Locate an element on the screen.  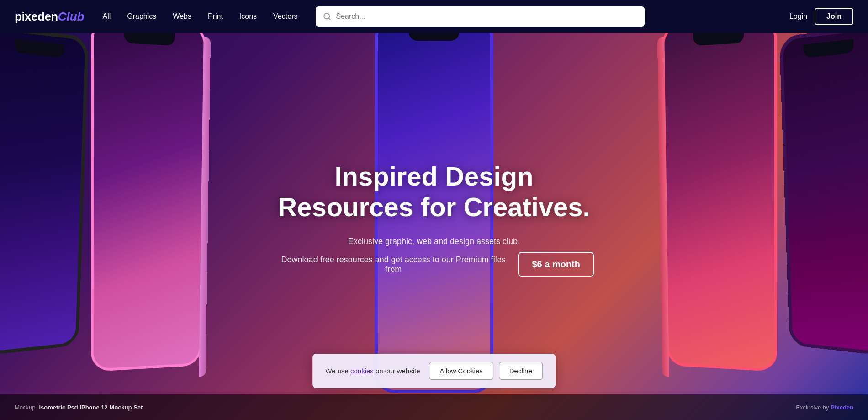
hero-cta-row: Download free resources and get access t… is located at coordinates (434, 264).